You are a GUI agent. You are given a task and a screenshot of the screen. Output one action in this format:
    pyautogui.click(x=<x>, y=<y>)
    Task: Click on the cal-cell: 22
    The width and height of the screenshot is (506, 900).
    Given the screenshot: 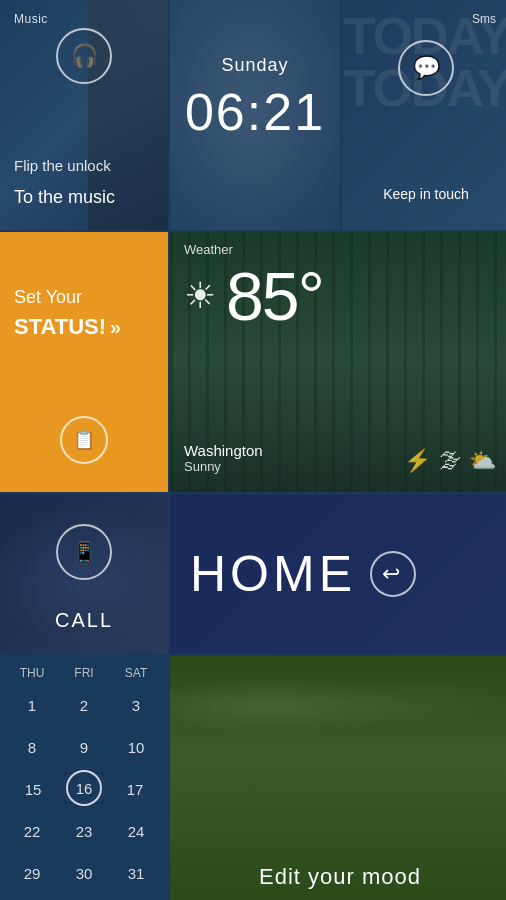 What is the action you would take?
    pyautogui.click(x=32, y=831)
    